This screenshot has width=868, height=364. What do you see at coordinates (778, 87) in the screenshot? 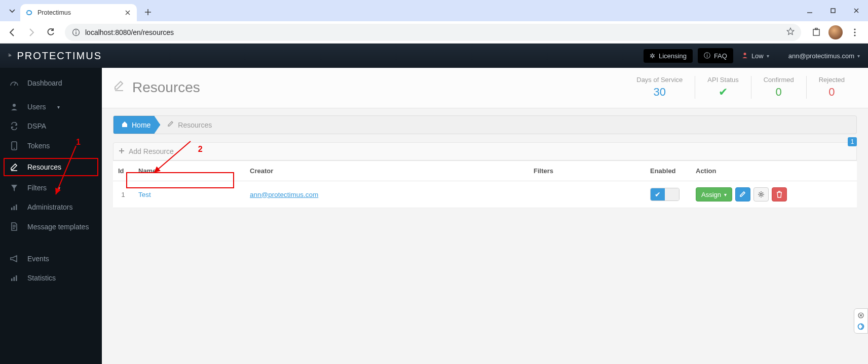
I see `stat-confirmed: Confirmed 0` at bounding box center [778, 87].